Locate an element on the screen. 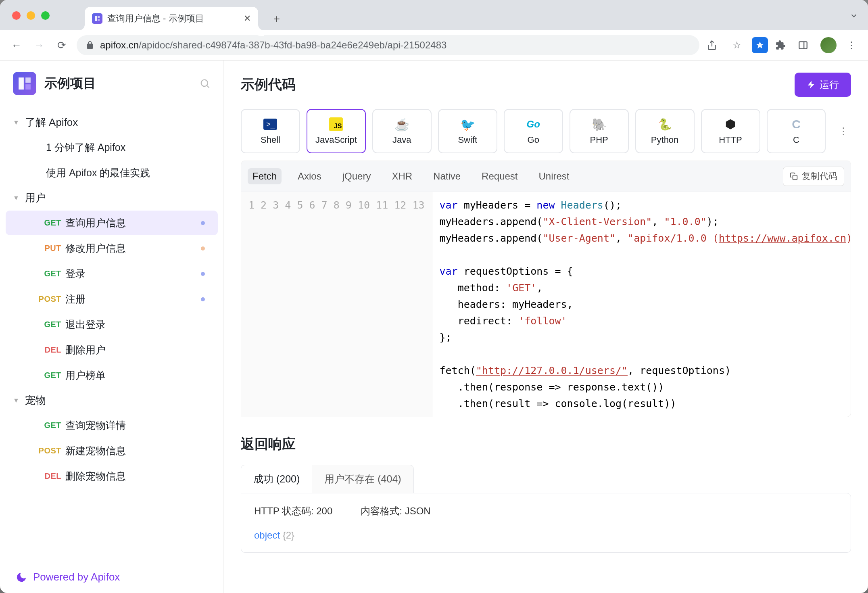 This screenshot has height=593, width=868. project-header: 示例项目 is located at coordinates (112, 84).